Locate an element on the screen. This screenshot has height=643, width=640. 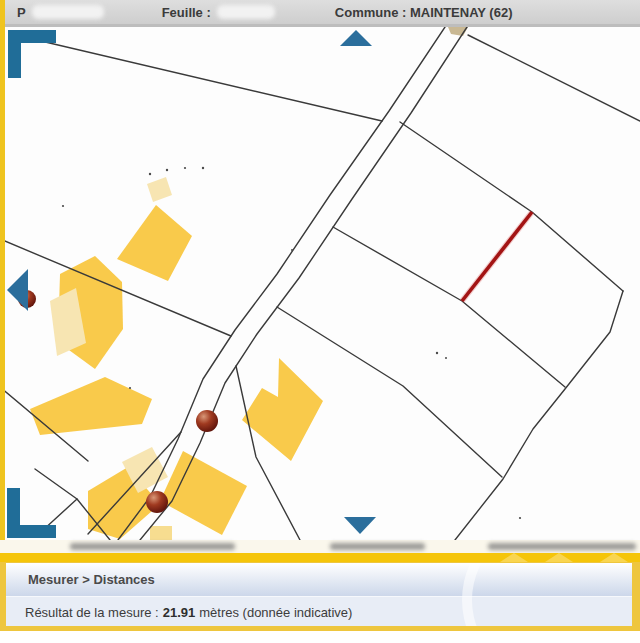
measure-panel: Mesurer > Distances Résultat de la mesur… is located at coordinates (320, 592).